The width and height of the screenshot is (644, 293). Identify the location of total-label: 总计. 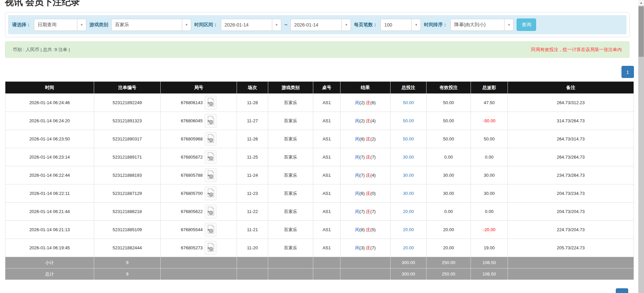
(50, 274).